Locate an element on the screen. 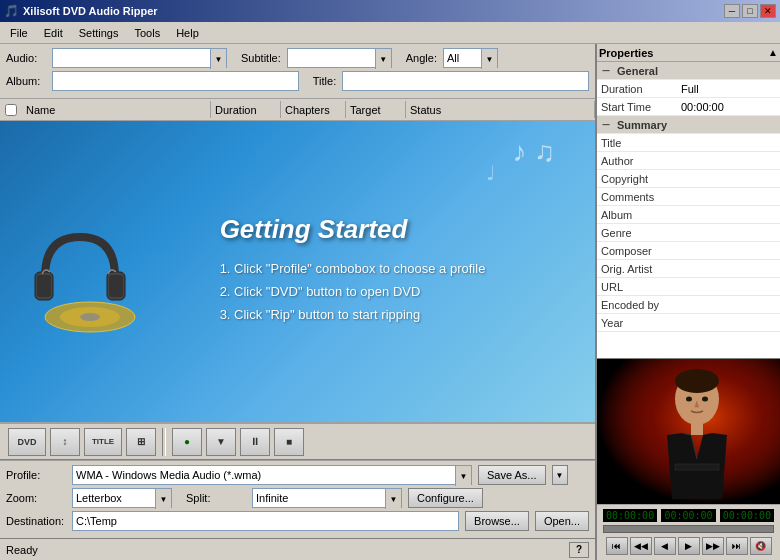 This screenshot has width=780, height=560. open-button: Open... is located at coordinates (562, 521).